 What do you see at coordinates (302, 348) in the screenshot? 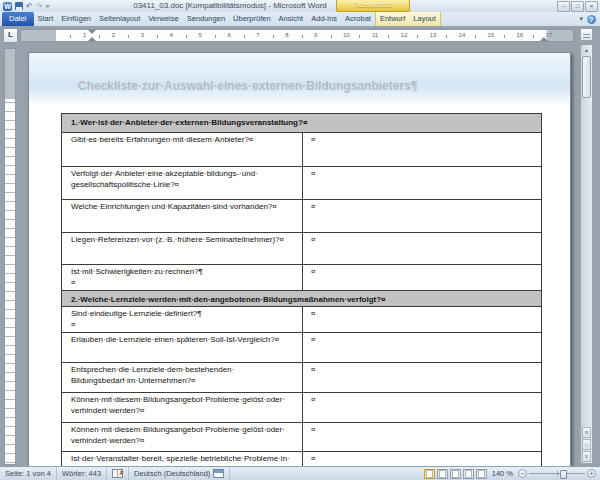
I see `table-row: Erlauben·​die·​Lernziele·​einen·​spätere…` at bounding box center [302, 348].